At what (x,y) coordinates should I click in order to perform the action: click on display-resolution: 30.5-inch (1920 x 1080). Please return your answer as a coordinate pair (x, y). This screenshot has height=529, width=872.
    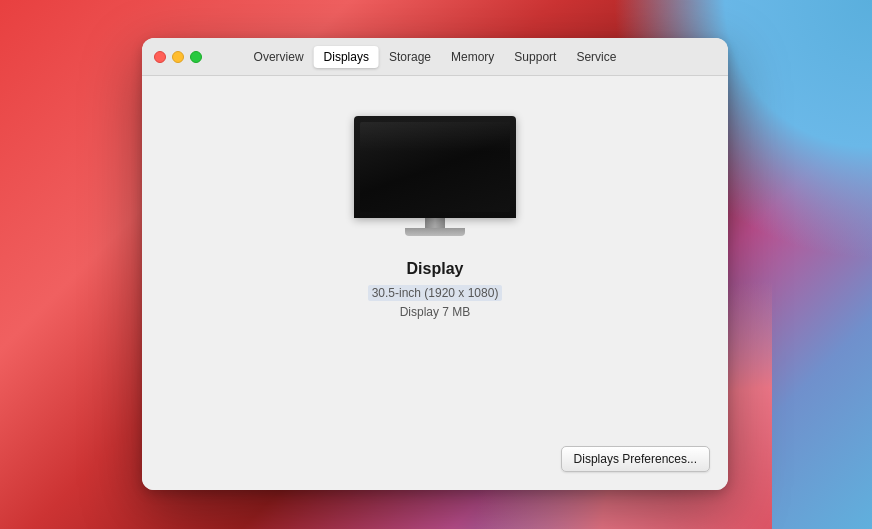
    Looking at the image, I should click on (436, 294).